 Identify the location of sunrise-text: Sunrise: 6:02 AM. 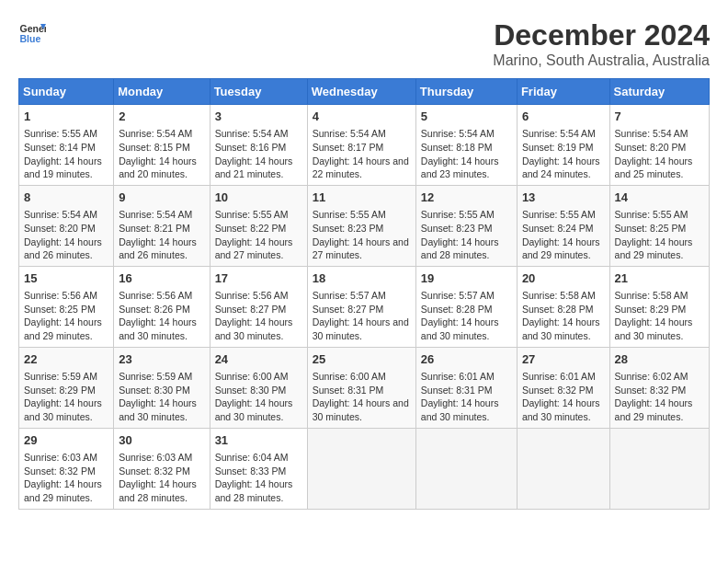
(652, 376).